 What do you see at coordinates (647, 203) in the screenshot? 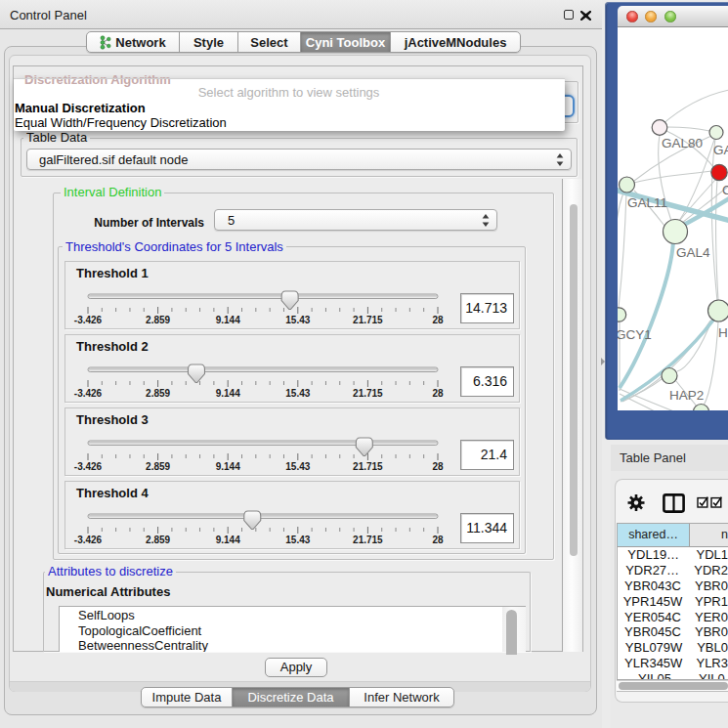
I see `svg-text: GAL11` at bounding box center [647, 203].